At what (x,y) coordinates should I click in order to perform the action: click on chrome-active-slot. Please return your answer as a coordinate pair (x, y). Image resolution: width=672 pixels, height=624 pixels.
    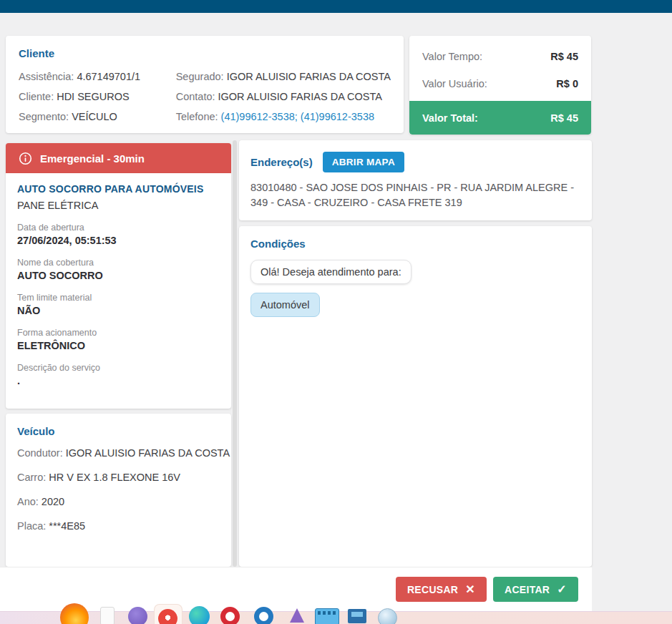
    Looking at the image, I should click on (168, 614).